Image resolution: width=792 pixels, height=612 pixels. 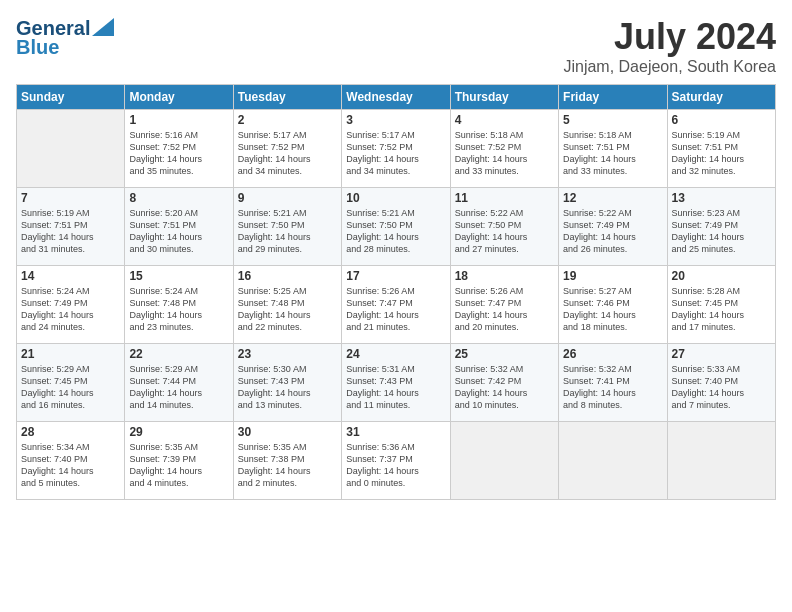 What do you see at coordinates (396, 305) in the screenshot?
I see `calendar-cell: 17Sunrise: 5:26 AM Sunset: 7:47 PM Dayli…` at bounding box center [396, 305].